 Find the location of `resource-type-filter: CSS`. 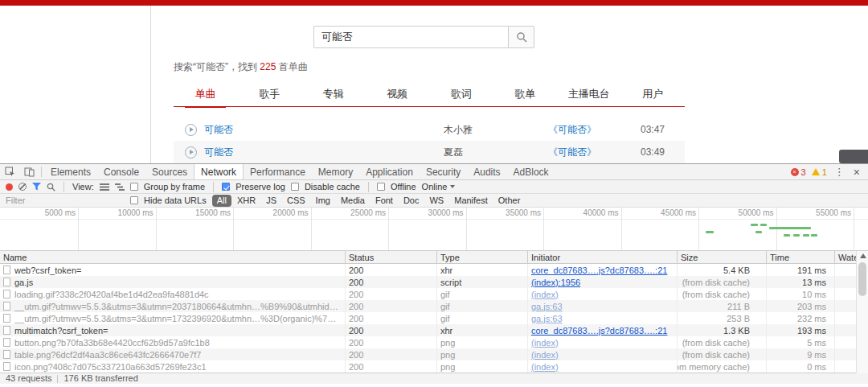

resource-type-filter: CSS is located at coordinates (296, 201).